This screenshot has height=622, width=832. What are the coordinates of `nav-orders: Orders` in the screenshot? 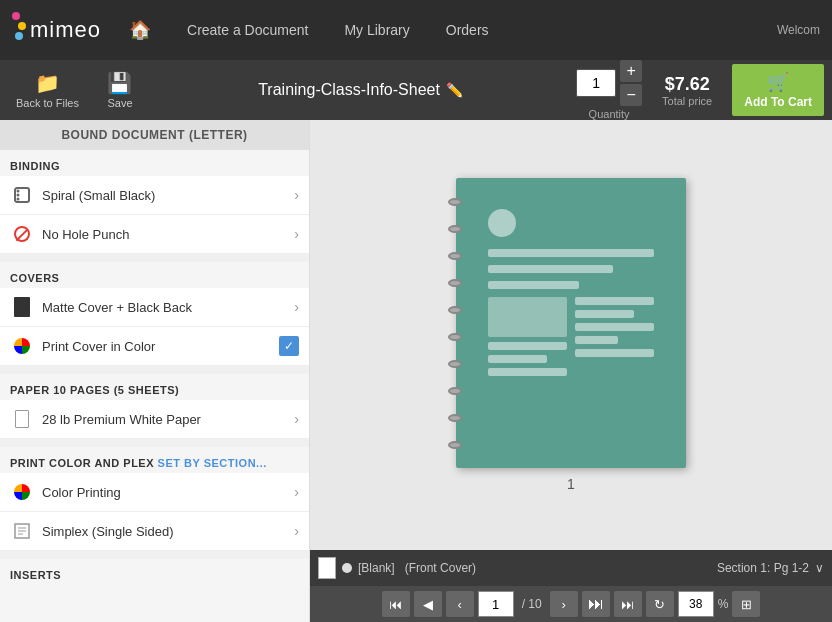 It's located at (468, 30).